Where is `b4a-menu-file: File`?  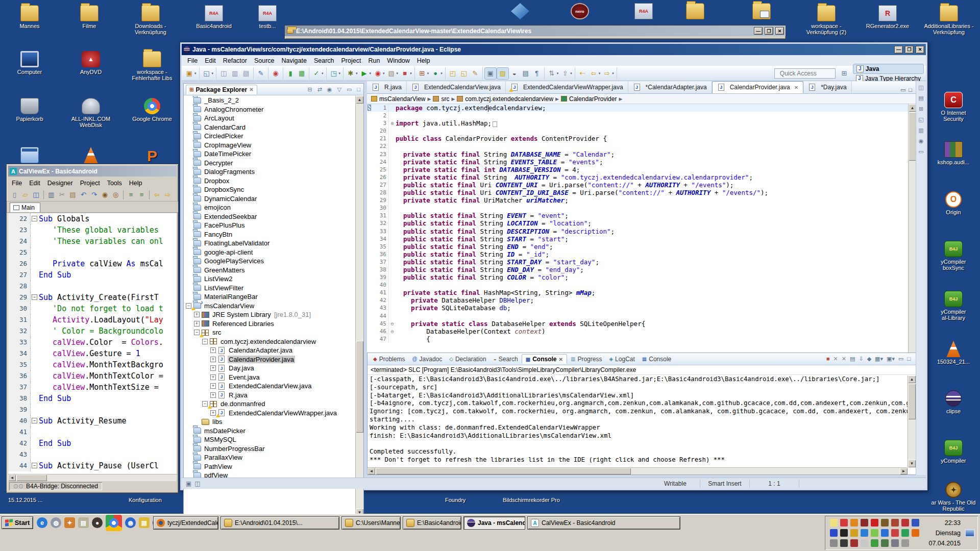 b4a-menu-file: File is located at coordinates (17, 183).